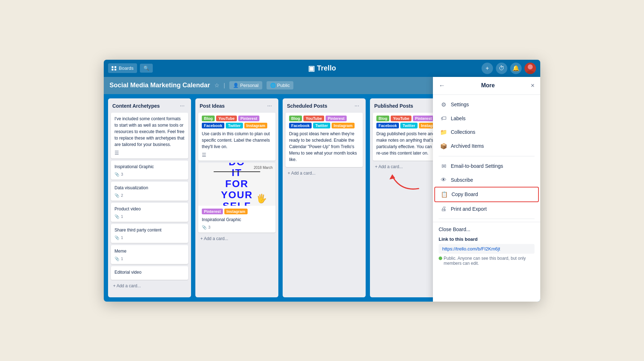  What do you see at coordinates (502, 68) in the screenshot?
I see `timer-button: ⏱` at bounding box center [502, 68].